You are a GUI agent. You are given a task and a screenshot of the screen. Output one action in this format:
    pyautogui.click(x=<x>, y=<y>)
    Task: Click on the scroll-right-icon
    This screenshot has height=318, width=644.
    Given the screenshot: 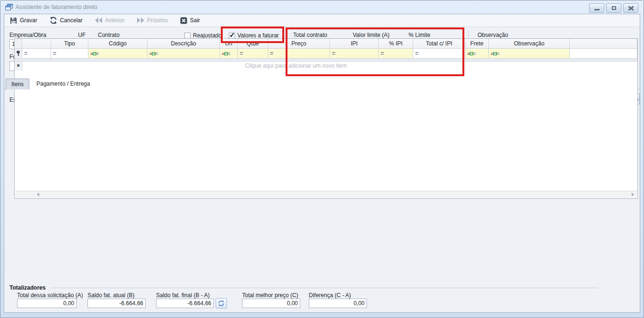 What is the action you would take?
    pyautogui.click(x=633, y=194)
    